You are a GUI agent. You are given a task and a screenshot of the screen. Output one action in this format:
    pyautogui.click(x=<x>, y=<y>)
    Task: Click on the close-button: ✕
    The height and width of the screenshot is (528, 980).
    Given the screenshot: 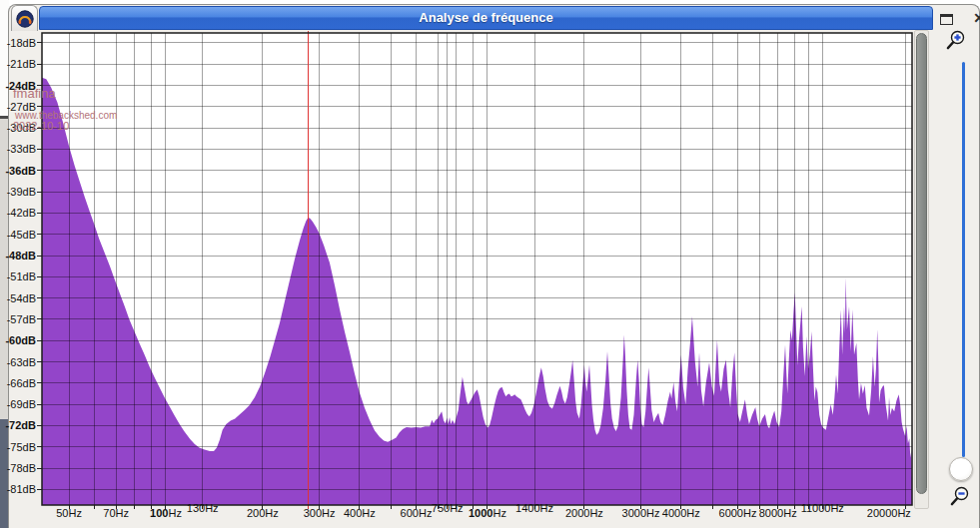 What is the action you would take?
    pyautogui.click(x=975, y=18)
    